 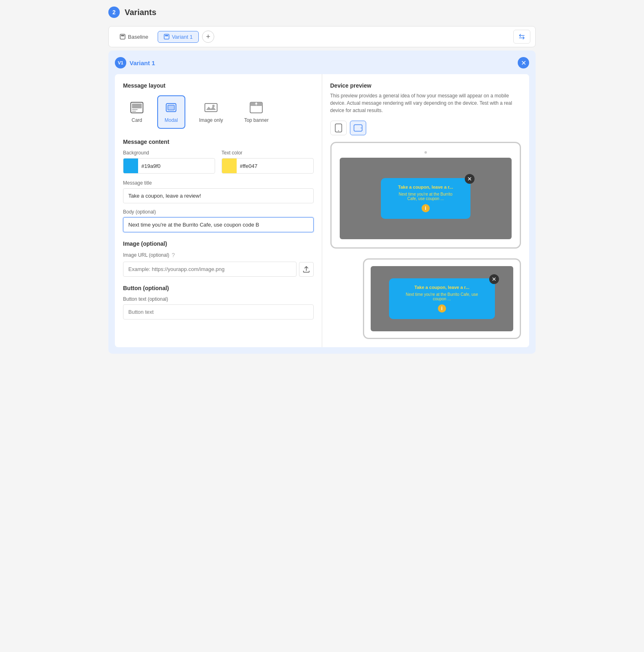 What do you see at coordinates (268, 153) in the screenshot?
I see `text-color-label: Text color` at bounding box center [268, 153].